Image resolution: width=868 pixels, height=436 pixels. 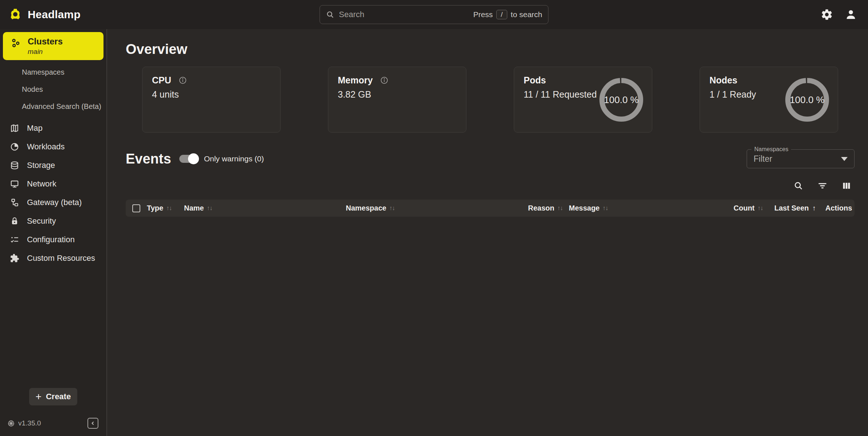 What do you see at coordinates (621, 100) in the screenshot?
I see `pods-donut-chart: 100.0 %` at bounding box center [621, 100].